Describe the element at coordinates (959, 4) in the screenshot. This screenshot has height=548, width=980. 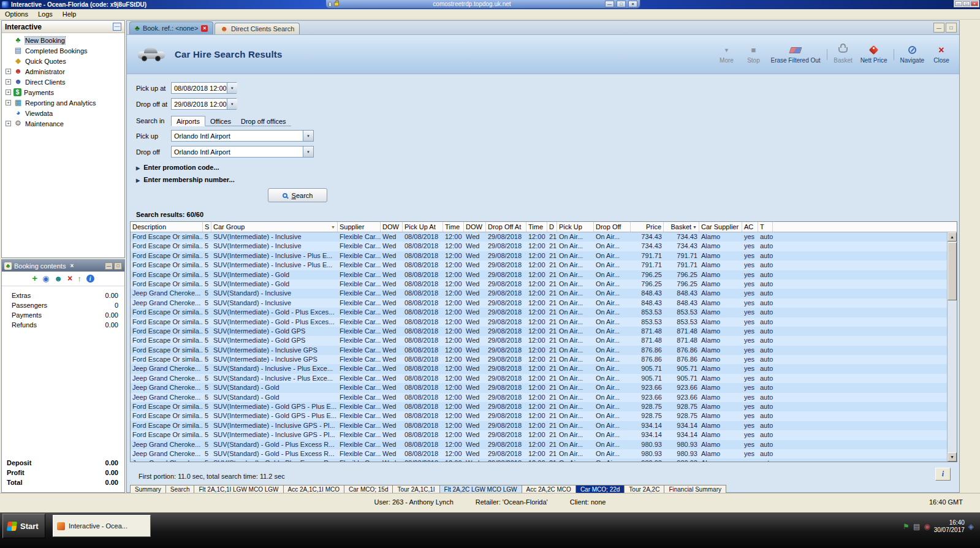
I see `outer-minimize-button` at that location.